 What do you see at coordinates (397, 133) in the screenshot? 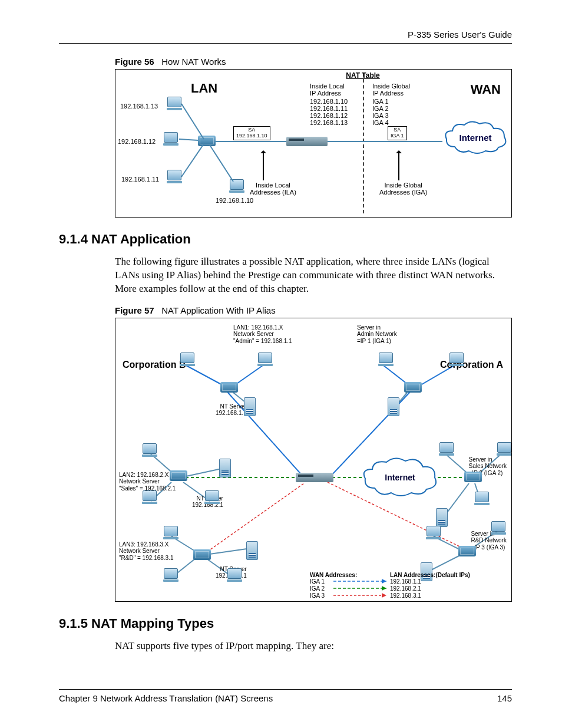
I see `sa-global-box: SA IGA 1` at bounding box center [397, 133].